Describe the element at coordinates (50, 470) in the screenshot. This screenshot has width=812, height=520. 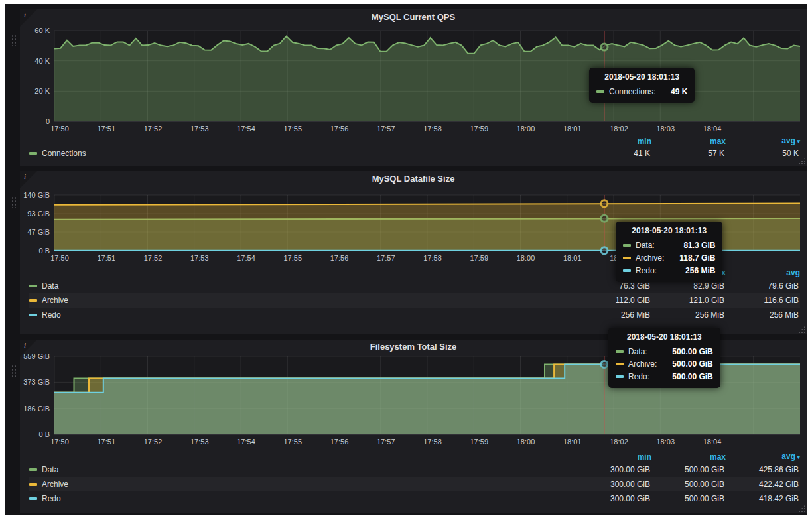
I see `series-label: Data` at that location.